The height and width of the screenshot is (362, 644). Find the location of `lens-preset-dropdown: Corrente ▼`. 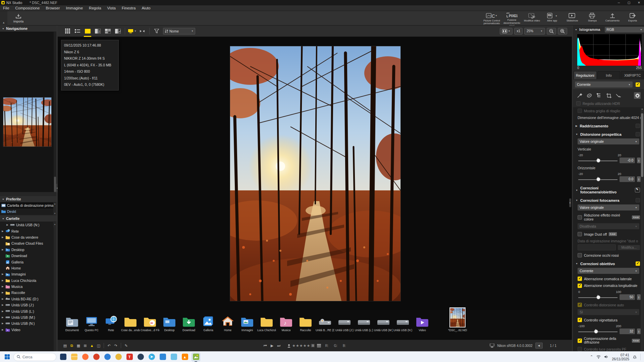

lens-preset-dropdown: Corrente ▼ is located at coordinates (608, 271).